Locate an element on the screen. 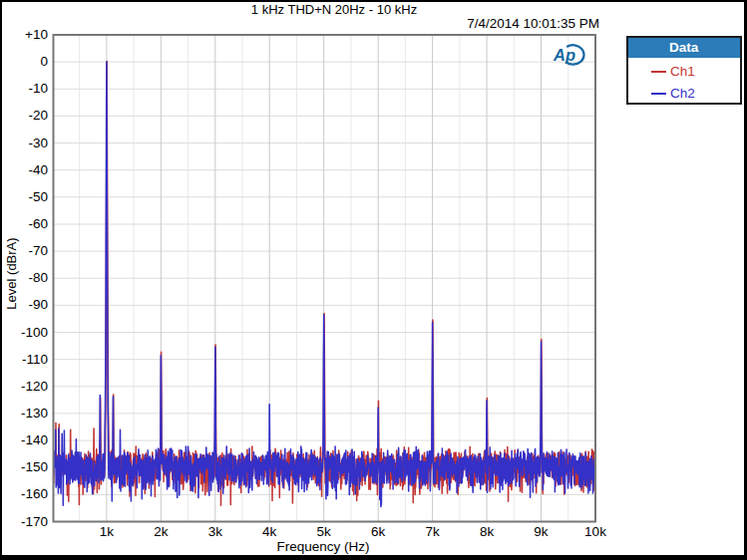  svg-text: Ap is located at coordinates (564, 55).